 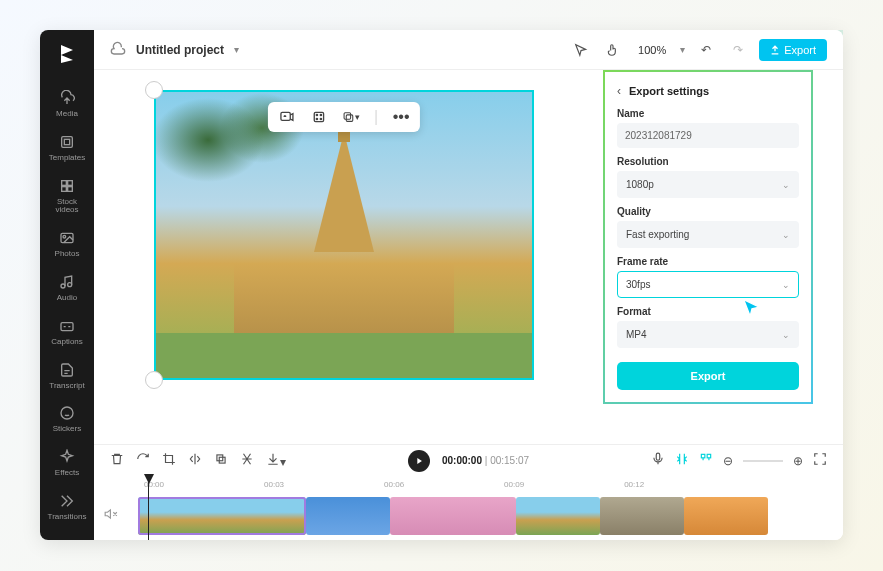 What do you see at coordinates (67, 98) in the screenshot?
I see `cloud-upload-icon` at bounding box center [67, 98].